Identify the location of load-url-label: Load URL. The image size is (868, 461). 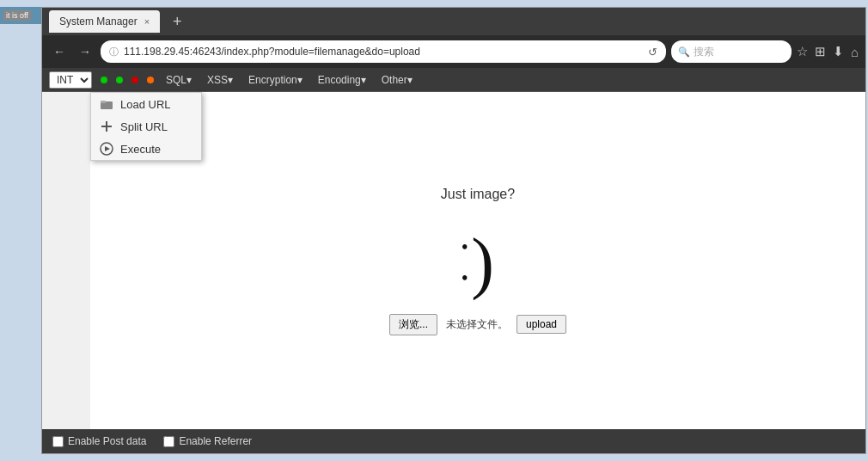
(146, 105).